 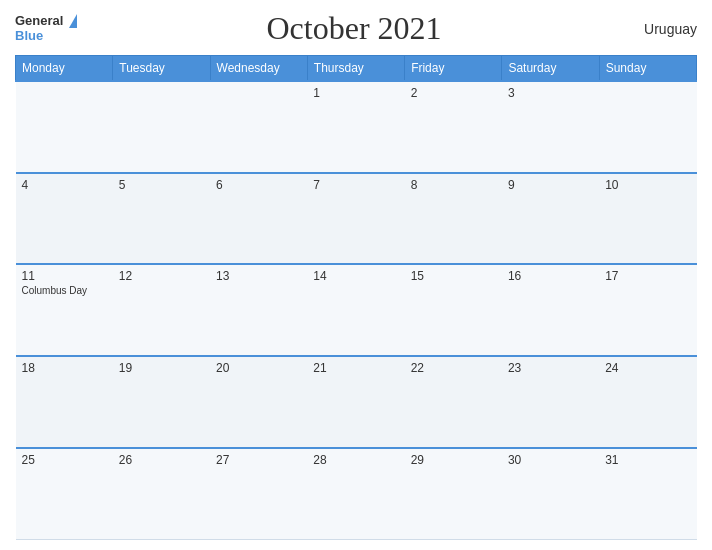 What do you see at coordinates (648, 69) in the screenshot?
I see `col-sunday: Sunday` at bounding box center [648, 69].